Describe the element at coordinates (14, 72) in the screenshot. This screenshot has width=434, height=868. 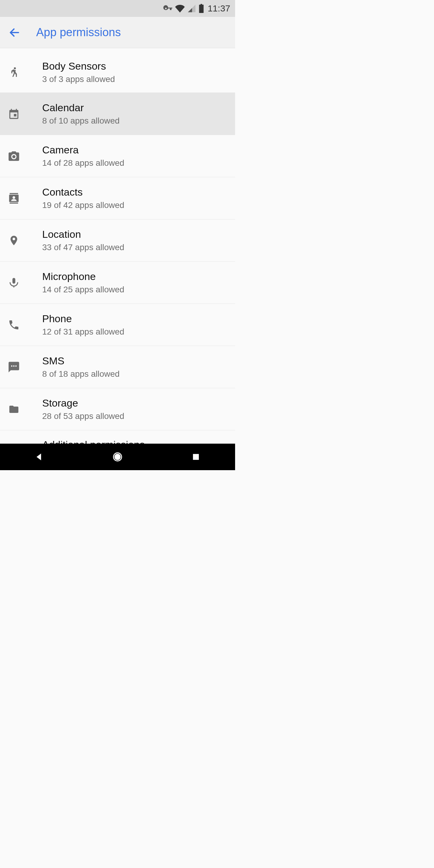
I see `body-sensors-icon` at that location.